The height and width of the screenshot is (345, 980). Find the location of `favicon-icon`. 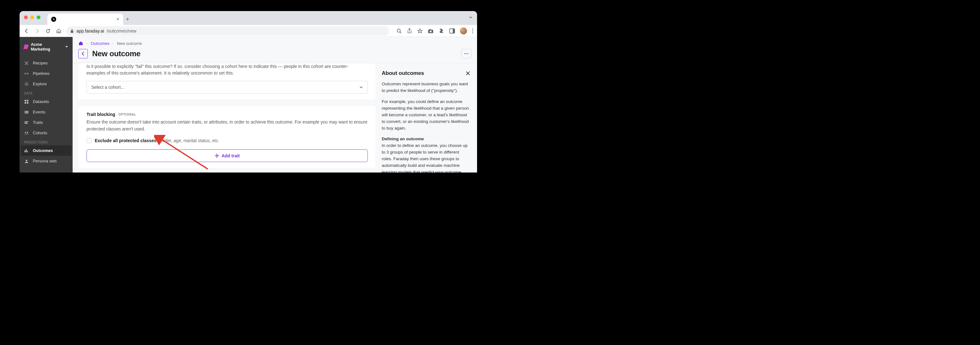

favicon-icon is located at coordinates (54, 19).